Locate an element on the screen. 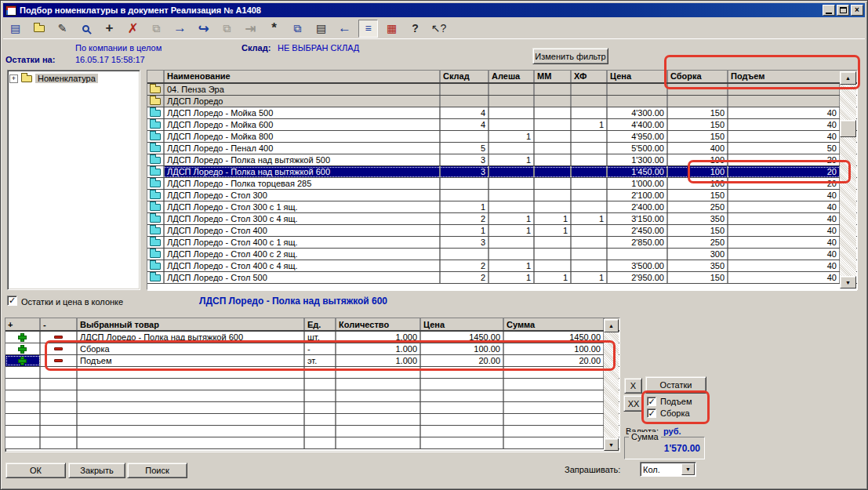 The width and height of the screenshot is (868, 490). scroll-up-button: ▲ is located at coordinates (848, 78).